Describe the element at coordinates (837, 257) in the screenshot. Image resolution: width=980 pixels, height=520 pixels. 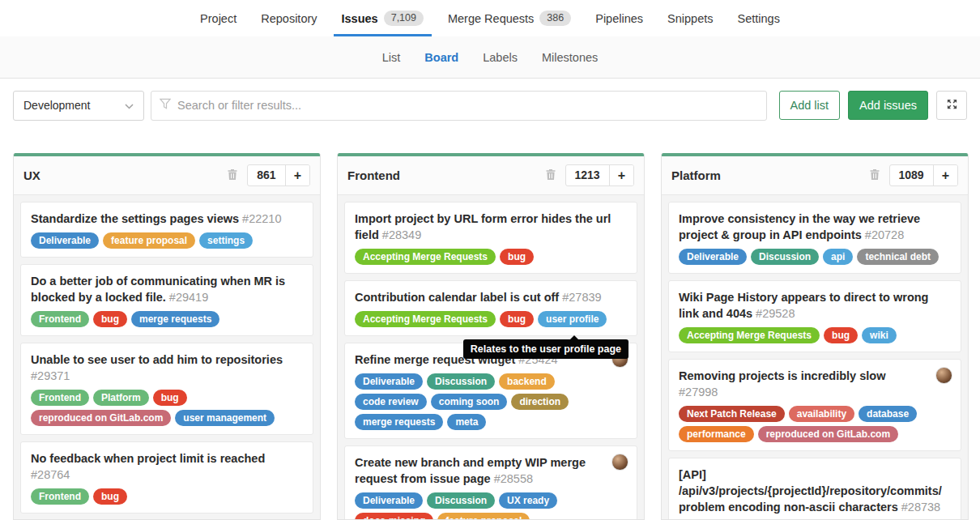
I see `label-api: api` at that location.